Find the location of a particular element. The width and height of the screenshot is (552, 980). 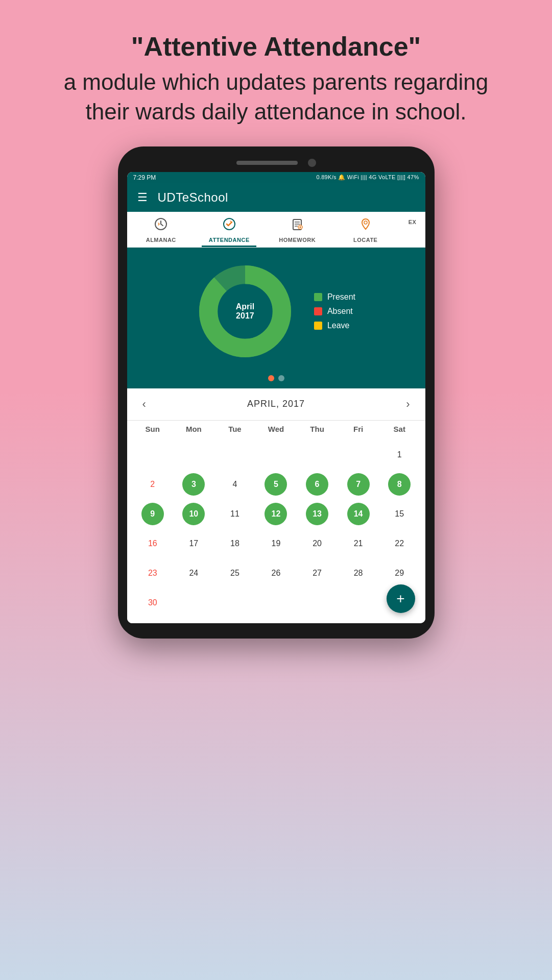

donut-chart: April 2017 is located at coordinates (245, 311).